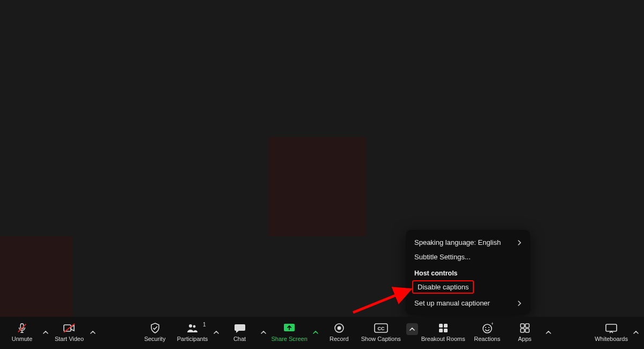  Describe the element at coordinates (155, 339) in the screenshot. I see `toolbar-label: Security` at that location.